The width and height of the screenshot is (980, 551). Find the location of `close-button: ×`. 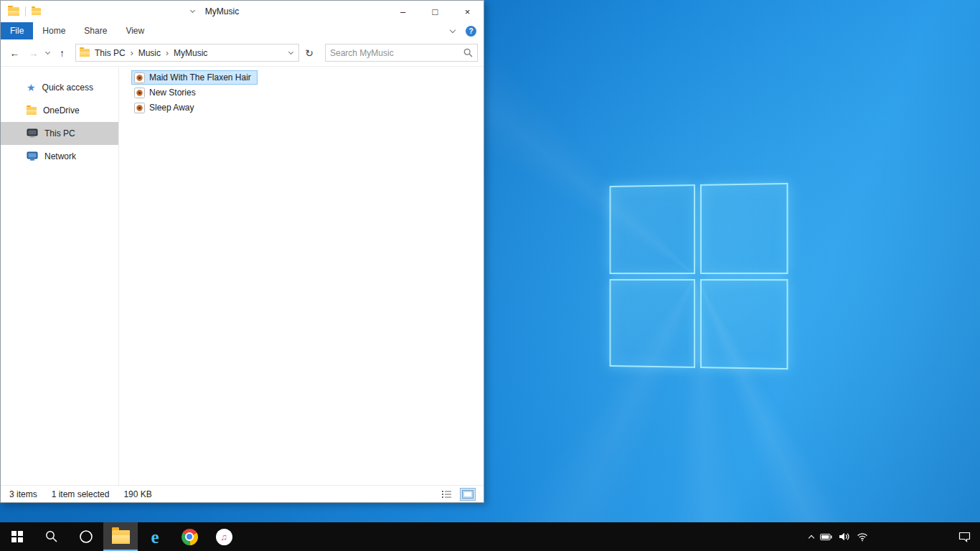

close-button: × is located at coordinates (468, 11).